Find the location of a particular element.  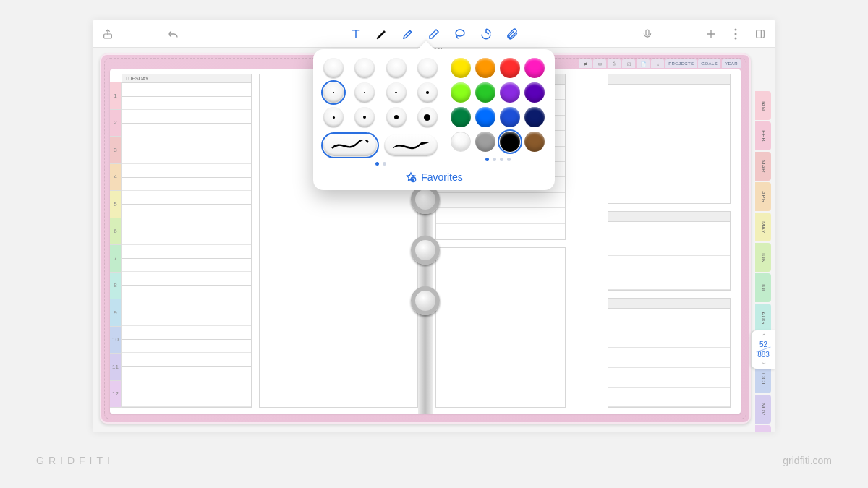

nav-icon: ☆ is located at coordinates (658, 64).